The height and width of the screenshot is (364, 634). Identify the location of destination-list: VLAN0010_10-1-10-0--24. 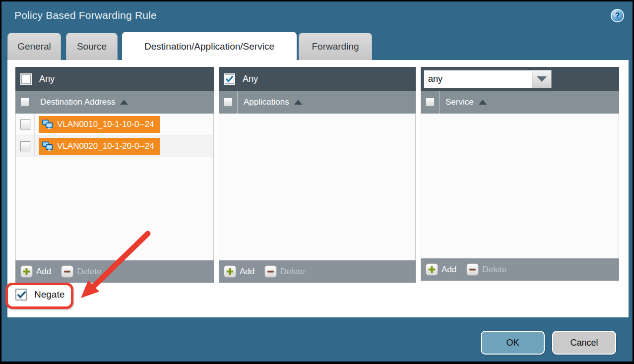
(115, 187).